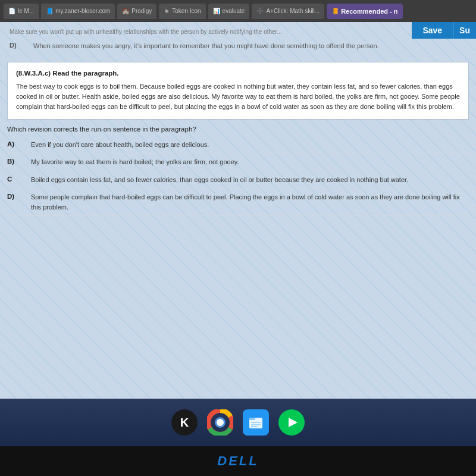 Image resolution: width=476 pixels, height=476 pixels. Describe the element at coordinates (184, 422) in the screenshot. I see `taskbar-k-icon: K` at that location.